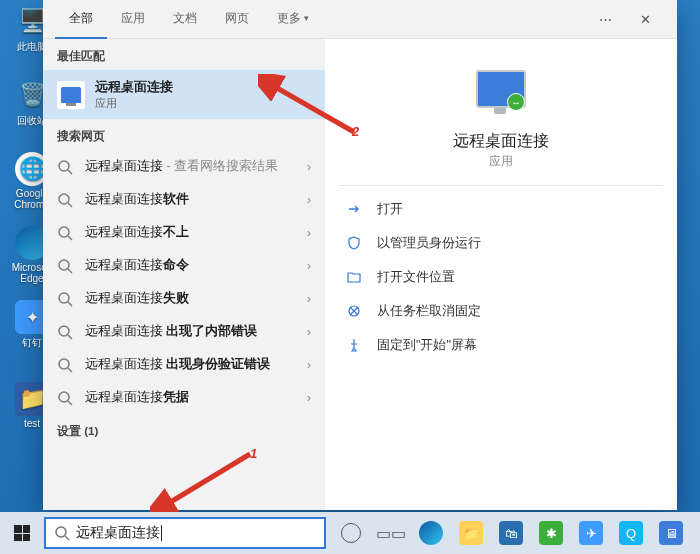 The image size is (700, 554). I want to click on open-icon, so click(354, 209).